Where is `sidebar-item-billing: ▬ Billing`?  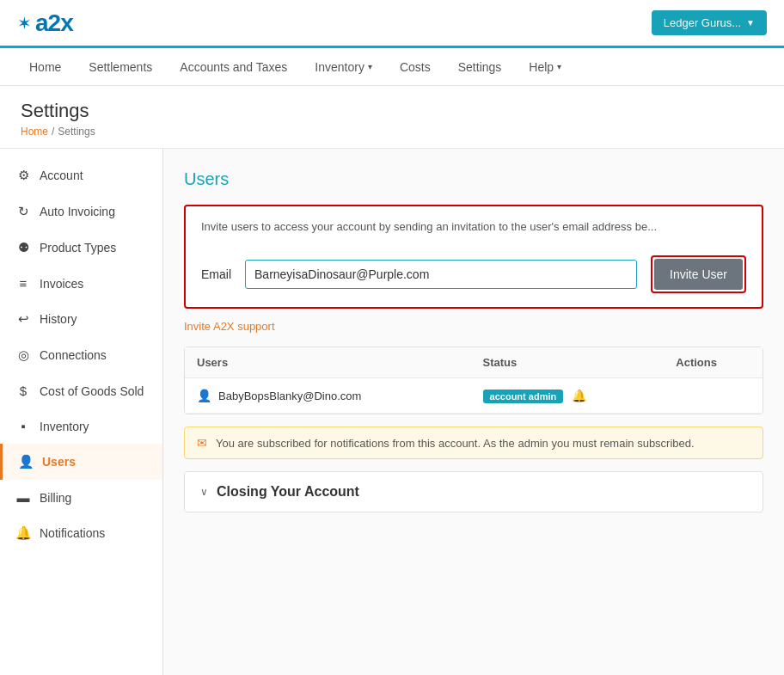
sidebar-item-billing: ▬ Billing is located at coordinates (81, 497).